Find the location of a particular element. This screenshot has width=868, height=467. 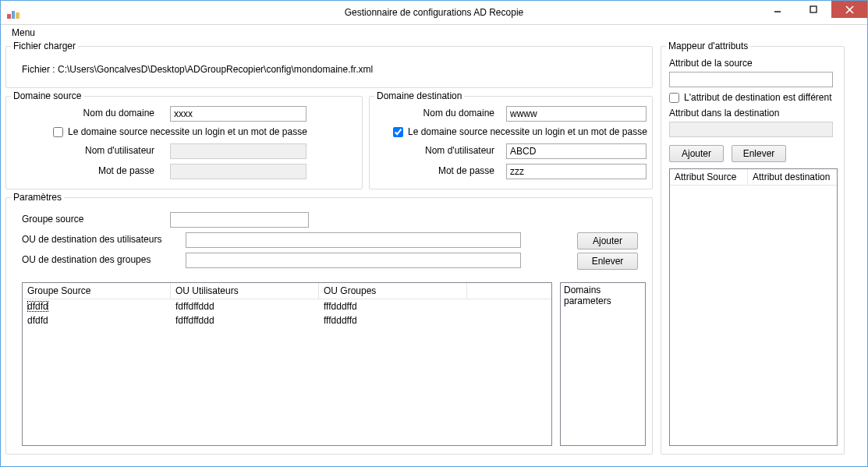

minimize-icon is located at coordinates (778, 9).